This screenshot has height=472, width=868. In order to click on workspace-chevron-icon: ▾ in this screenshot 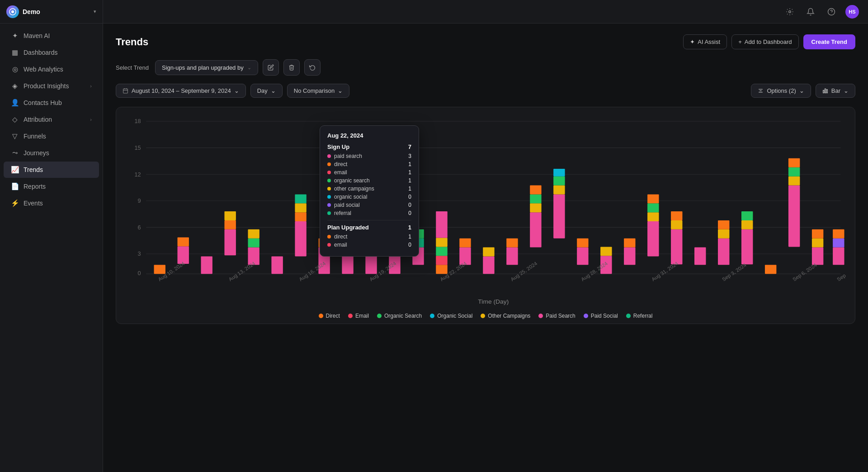, I will do `click(95, 12)`.